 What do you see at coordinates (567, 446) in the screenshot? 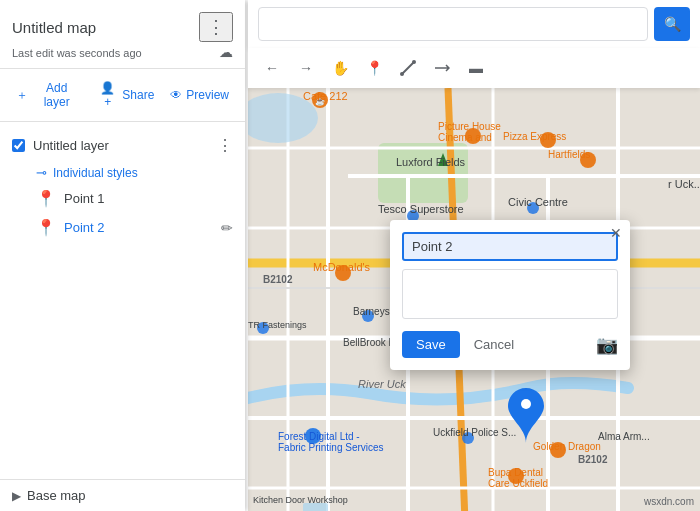
I see `svg-text: Golden Dragon` at bounding box center [567, 446].